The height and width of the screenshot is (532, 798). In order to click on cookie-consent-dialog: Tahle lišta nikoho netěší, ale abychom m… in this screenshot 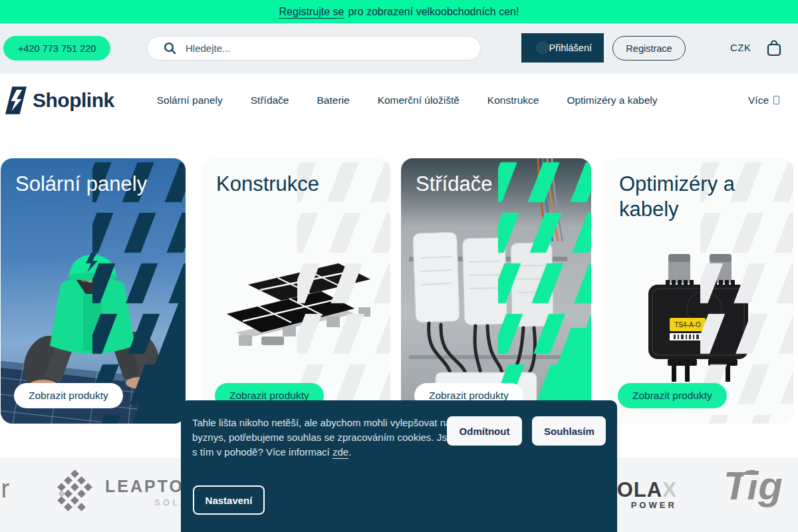, I will do `click(399, 466)`.